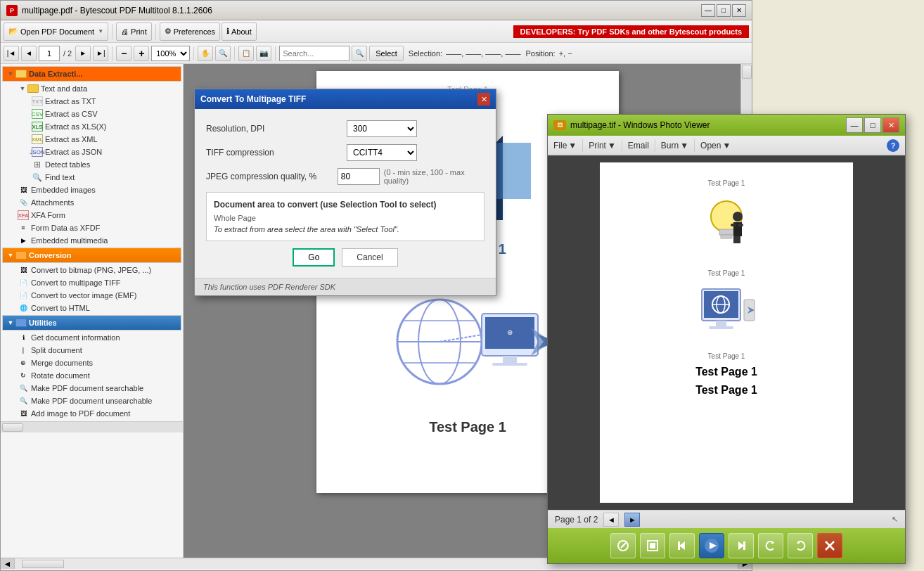  What do you see at coordinates (468, 428) in the screenshot?
I see `page-bottom-label: Test Page 1` at bounding box center [468, 428].